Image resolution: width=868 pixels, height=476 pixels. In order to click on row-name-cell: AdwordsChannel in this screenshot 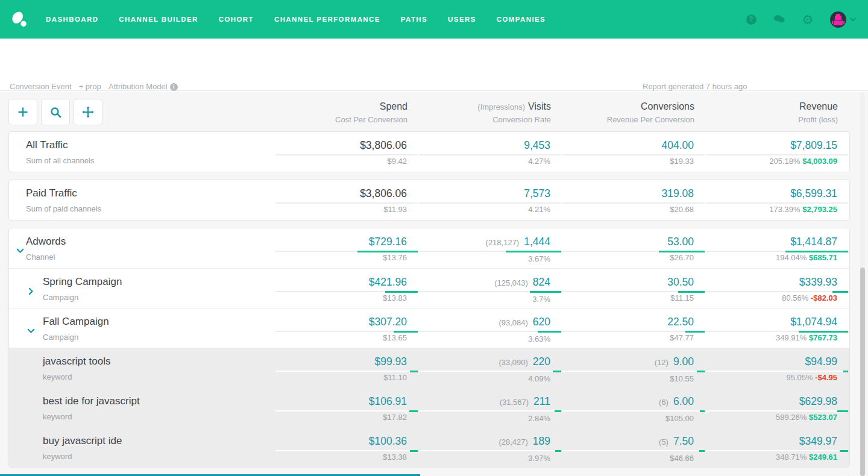, I will do `click(142, 248)`.